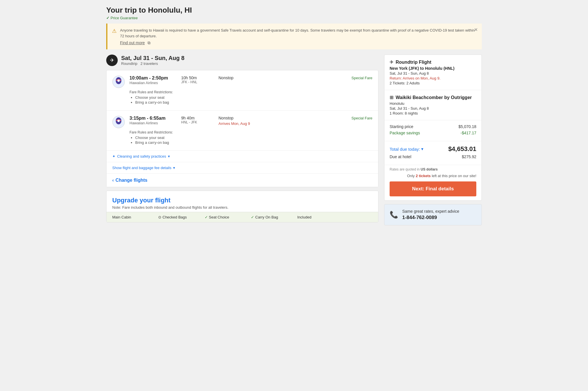 The width and height of the screenshot is (588, 391). Describe the element at coordinates (242, 207) in the screenshot. I see `upgrade-note: Note: Fare includes both inbound and out…` at that location.